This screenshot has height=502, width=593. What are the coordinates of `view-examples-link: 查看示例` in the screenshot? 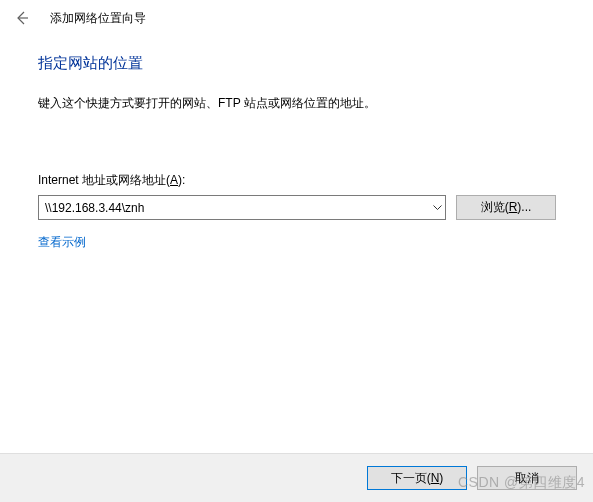 It's located at (62, 242).